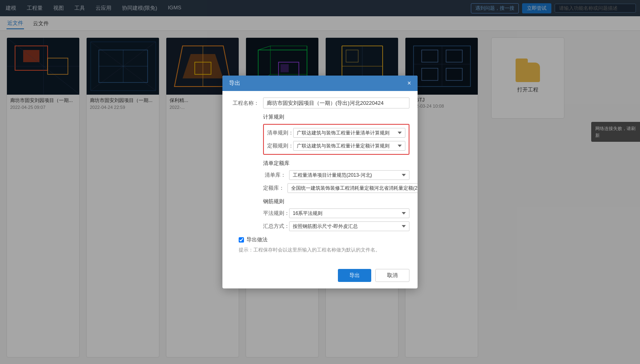 This screenshot has width=640, height=364. I want to click on hint-text: 提示：工程保存时会以这里所输入的工程名称做为默认的文件名。, so click(324, 250).